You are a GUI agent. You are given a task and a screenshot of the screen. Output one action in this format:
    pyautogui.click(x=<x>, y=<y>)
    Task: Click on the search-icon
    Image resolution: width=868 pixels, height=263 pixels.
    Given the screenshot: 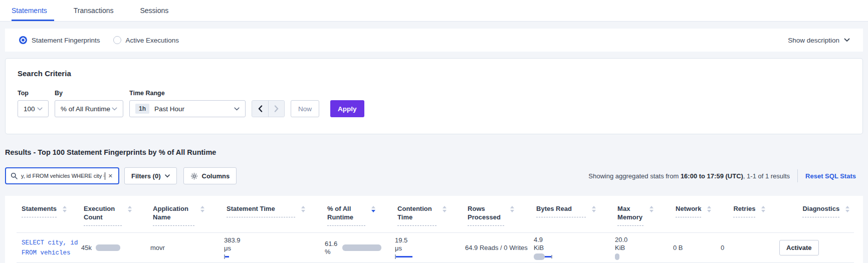 What is the action you would take?
    pyautogui.click(x=14, y=176)
    